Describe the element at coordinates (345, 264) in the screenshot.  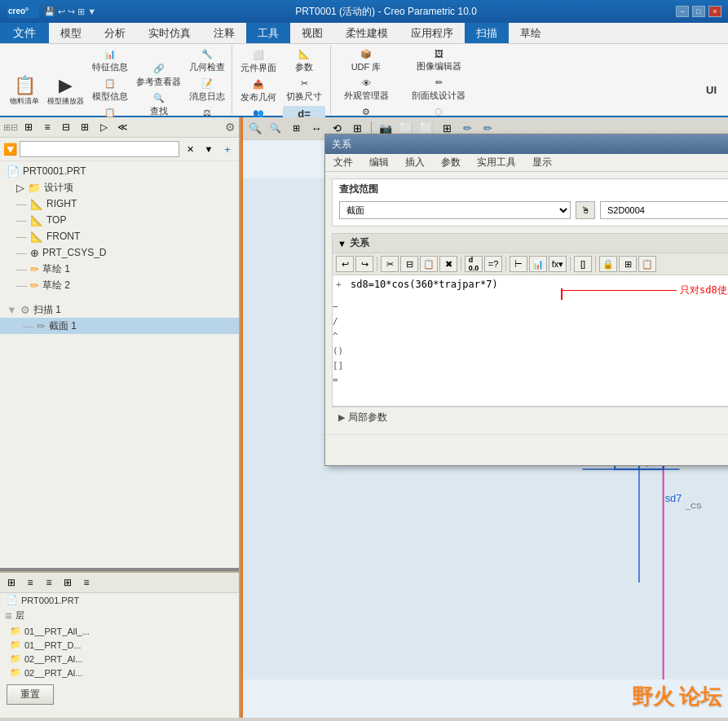
I see `rel-undo: ↩` at that location.